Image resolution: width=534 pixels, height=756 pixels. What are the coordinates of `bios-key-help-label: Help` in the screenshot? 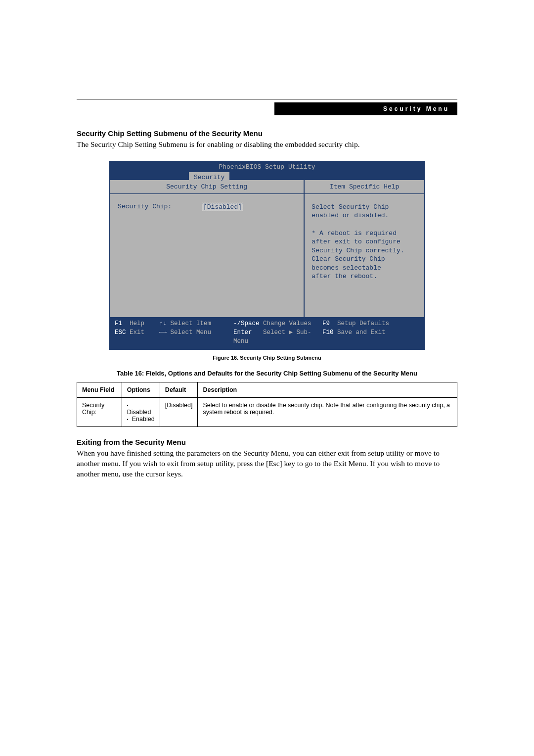 It's located at (137, 324).